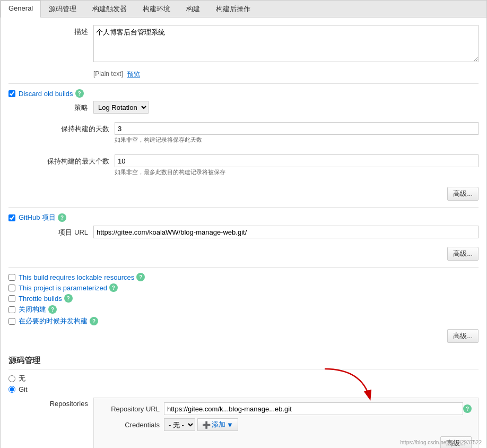  I want to click on close-build-label: 关闭构建, so click(32, 309).